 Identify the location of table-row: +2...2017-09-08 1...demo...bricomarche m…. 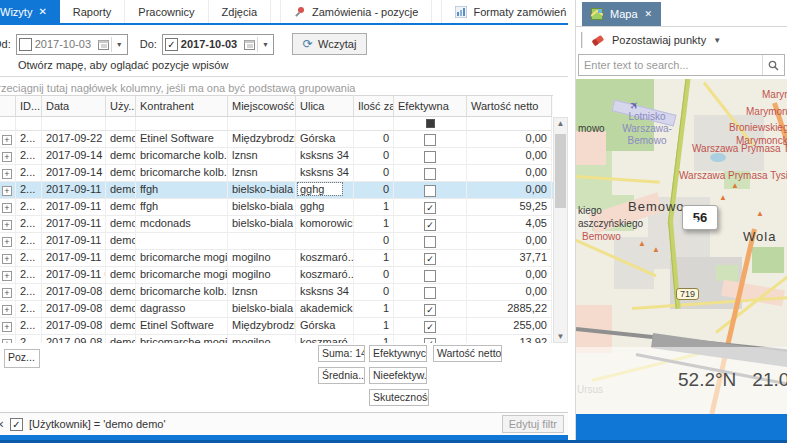
(276, 339).